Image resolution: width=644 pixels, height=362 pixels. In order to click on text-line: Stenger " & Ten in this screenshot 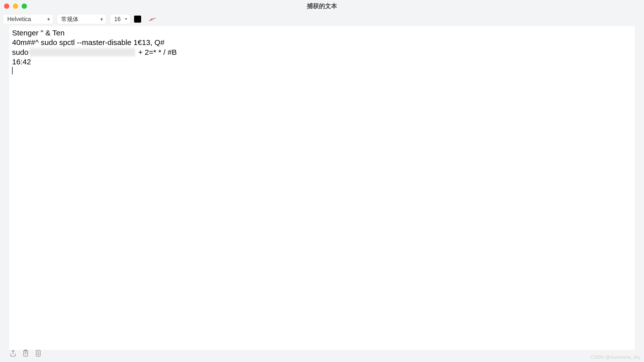, I will do `click(322, 33)`.